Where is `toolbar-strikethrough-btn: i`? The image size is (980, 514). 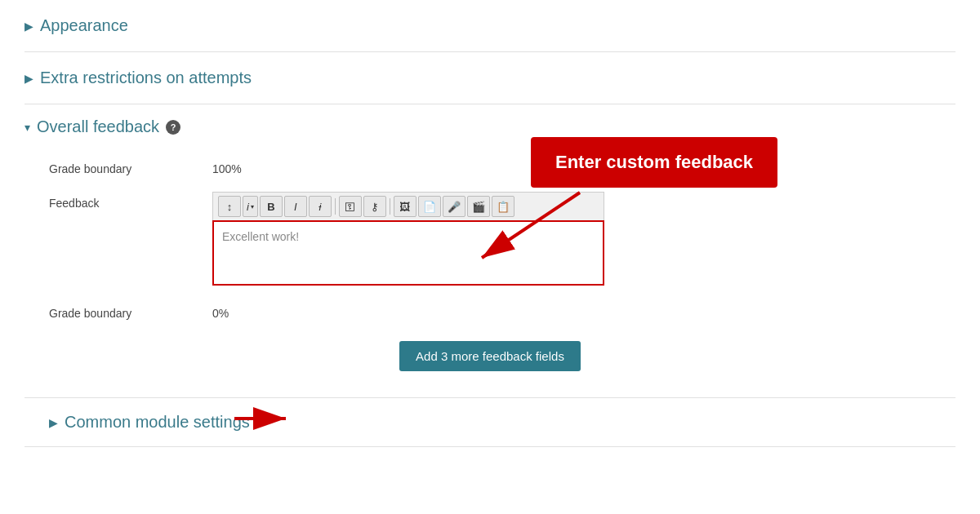
toolbar-strikethrough-btn: i is located at coordinates (320, 206).